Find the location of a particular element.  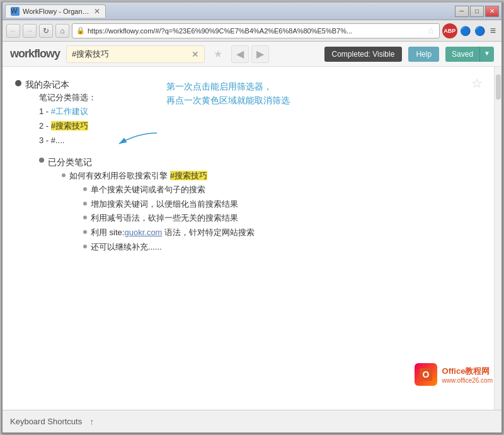

keyboard-arrow-icon: ↑ is located at coordinates (92, 422).